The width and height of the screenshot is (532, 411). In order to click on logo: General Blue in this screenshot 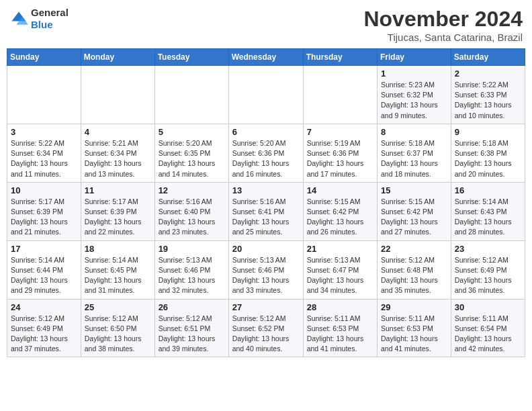, I will do `click(39, 19)`.